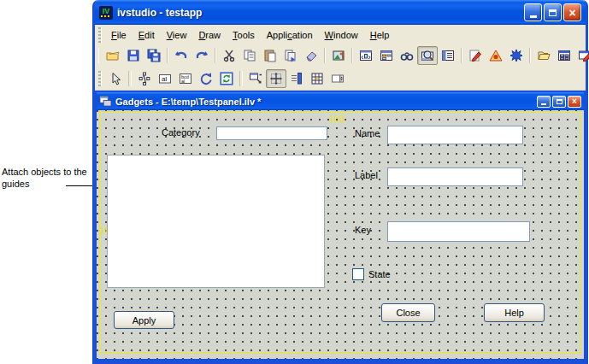 The image size is (589, 364). Describe the element at coordinates (209, 35) in the screenshot. I see `menu-draw: Draw` at that location.